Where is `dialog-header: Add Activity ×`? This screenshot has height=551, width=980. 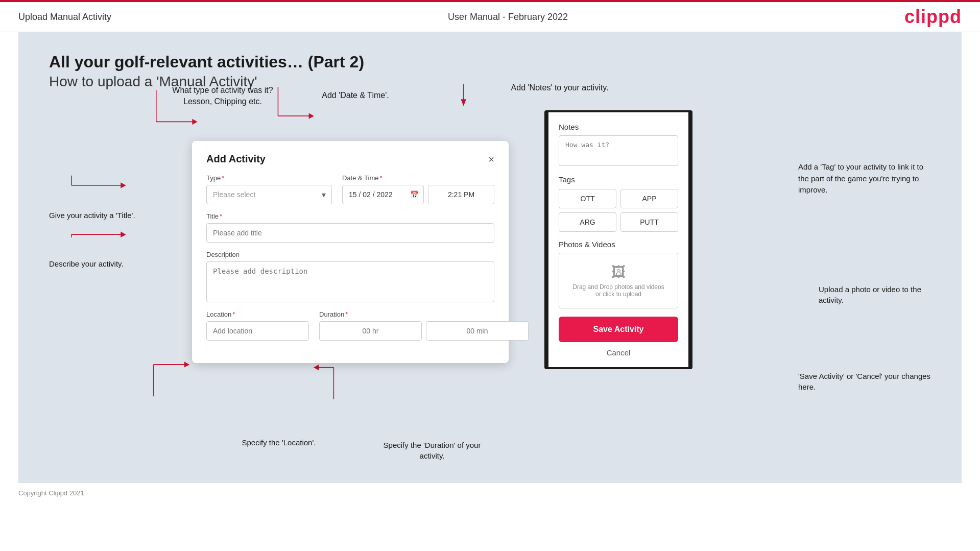 dialog-header: Add Activity × is located at coordinates (350, 159).